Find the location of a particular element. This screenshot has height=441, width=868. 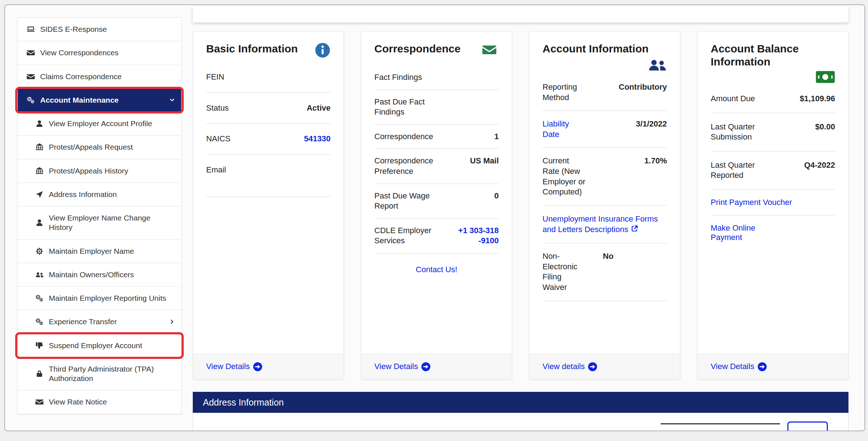

row-label: Past Due Fact Findings is located at coordinates (412, 107).